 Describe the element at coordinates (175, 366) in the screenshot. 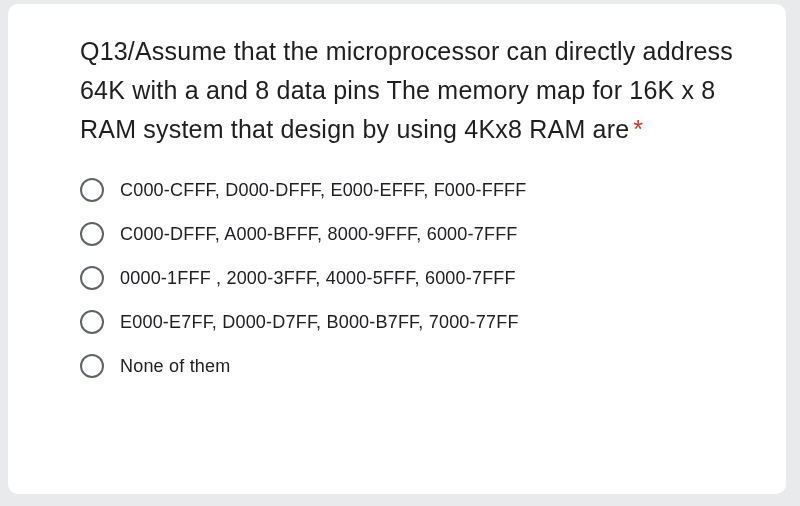

I see `option-label: None of them` at that location.